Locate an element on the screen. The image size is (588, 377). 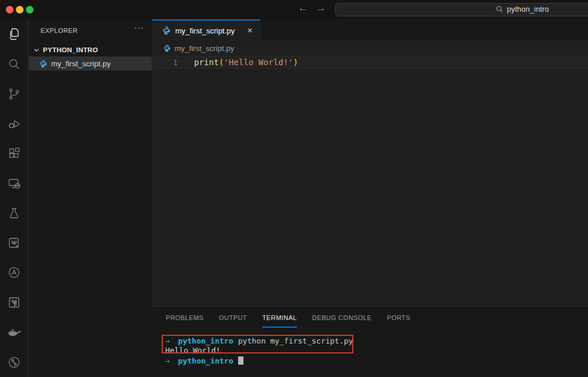
breadcrumb: my_first_script.py is located at coordinates (370, 48).